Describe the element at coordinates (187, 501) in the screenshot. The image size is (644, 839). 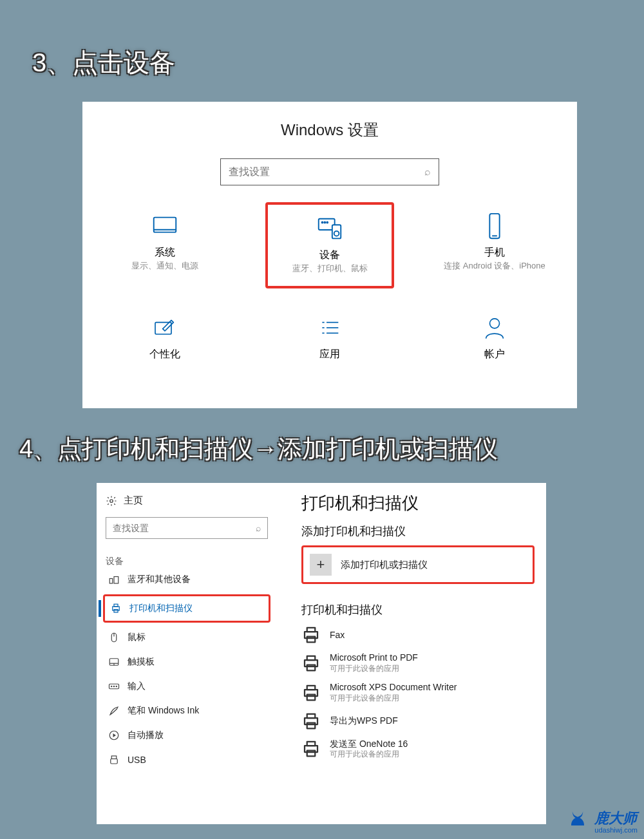
I see `home-link: 主页` at that location.